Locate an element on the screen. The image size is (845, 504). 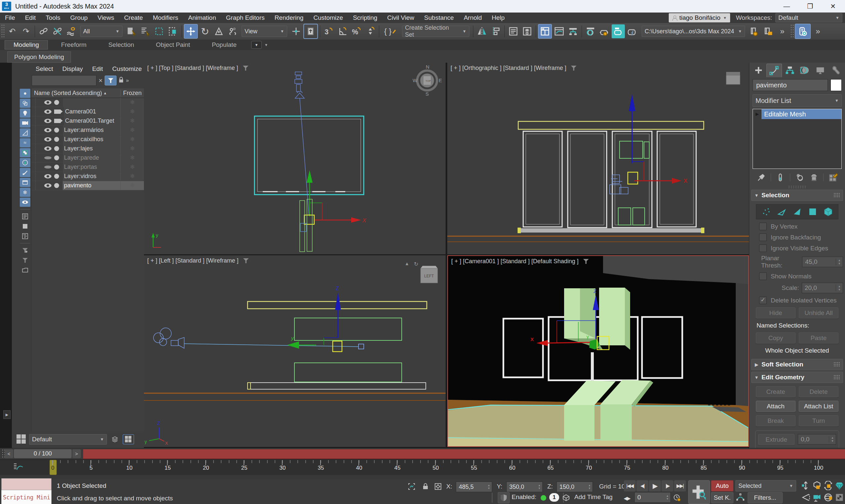
go-to-start-button: |◀◀ is located at coordinates (630, 486).